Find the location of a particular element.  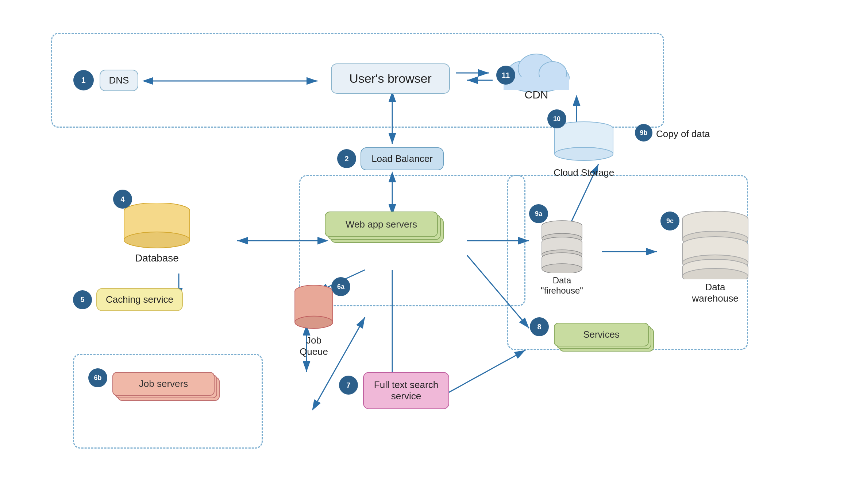

database-cylinder-icon is located at coordinates (157, 226).